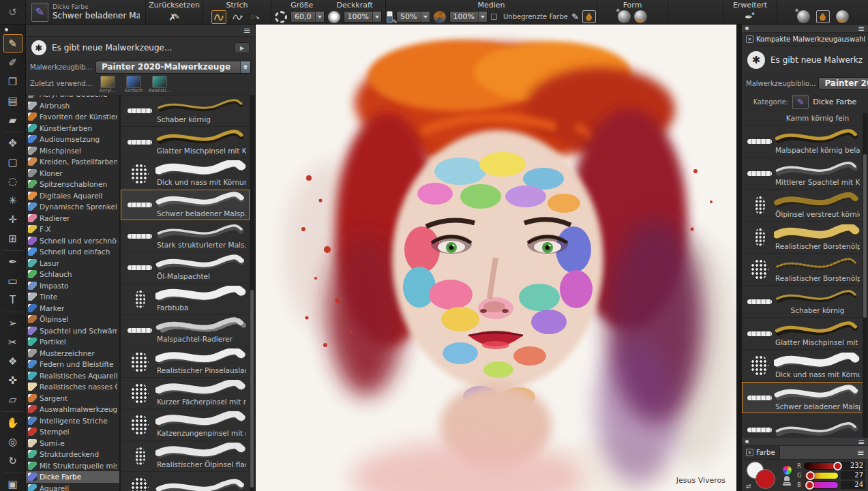 Image resolution: width=868 pixels, height=491 pixels. Describe the element at coordinates (185, 299) in the screenshot. I see `brush-variant-item: Farbtuba` at that location.